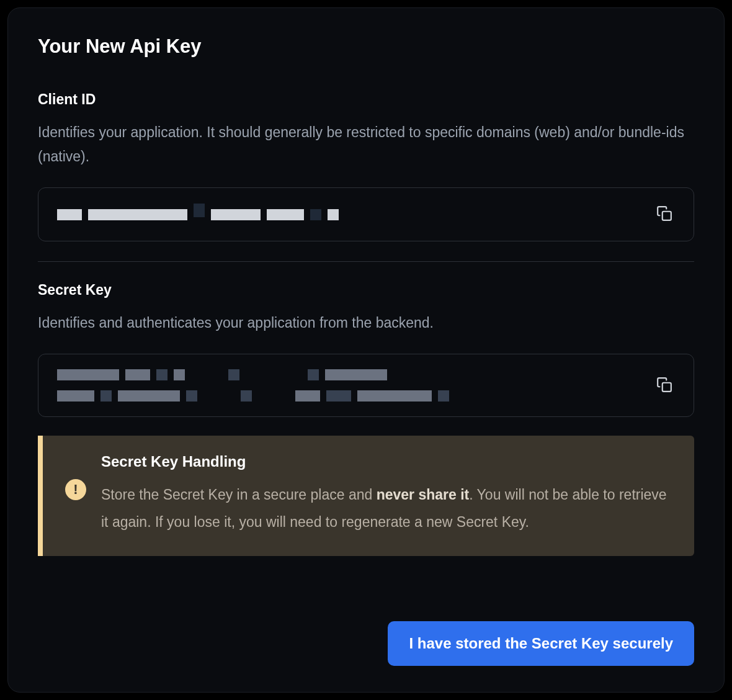 This screenshot has width=732, height=700. I want to click on modal-title: Your New Api Key, so click(366, 47).